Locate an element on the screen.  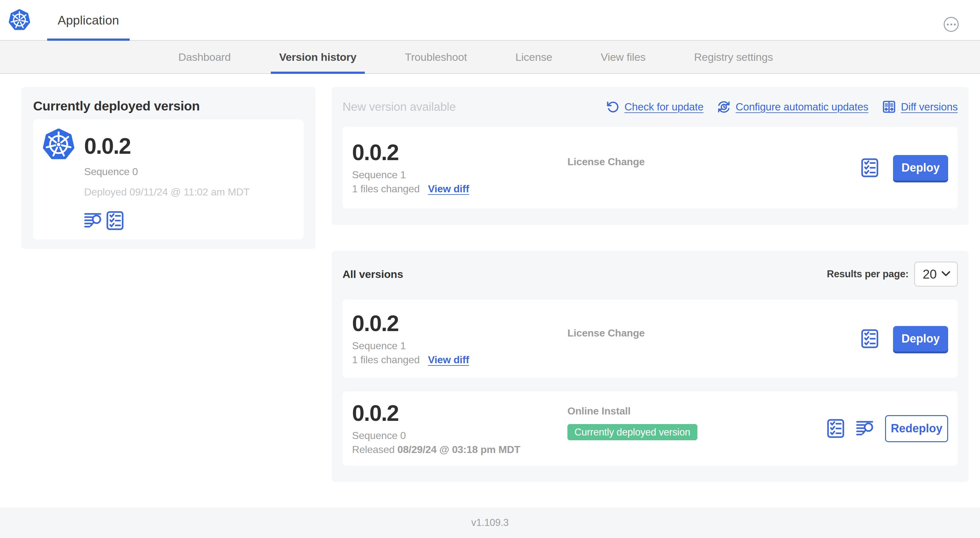
redeploy-button: Redeploy is located at coordinates (916, 429).